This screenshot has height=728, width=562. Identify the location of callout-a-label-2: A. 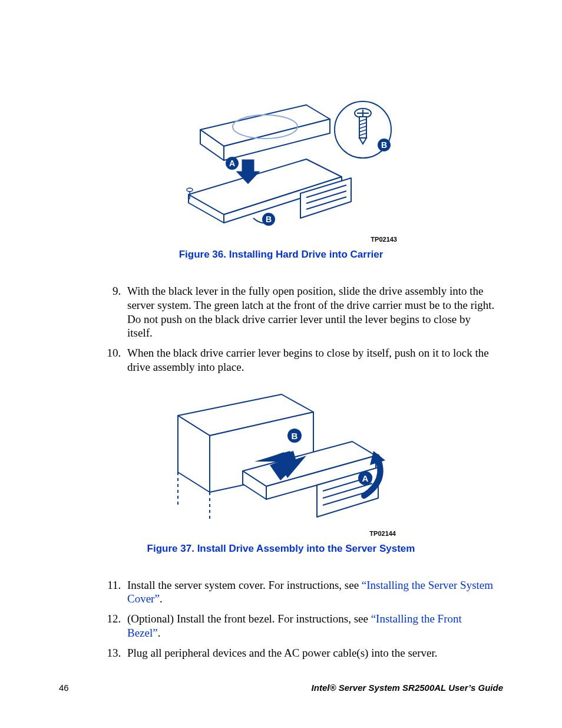
(365, 479).